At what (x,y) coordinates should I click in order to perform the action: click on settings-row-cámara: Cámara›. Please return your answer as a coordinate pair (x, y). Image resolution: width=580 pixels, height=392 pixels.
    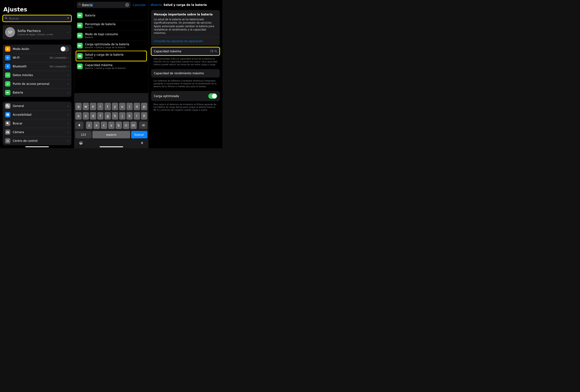
    Looking at the image, I should click on (37, 132).